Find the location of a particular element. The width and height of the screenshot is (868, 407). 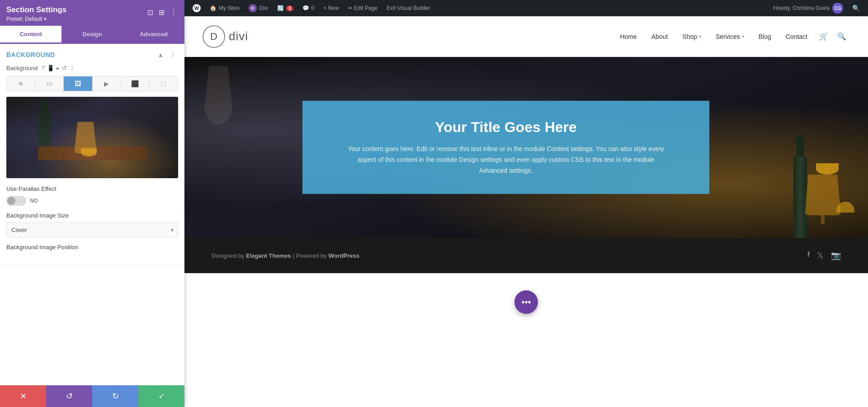

my-sites-link: 🏠 My Sites is located at coordinates (225, 8).